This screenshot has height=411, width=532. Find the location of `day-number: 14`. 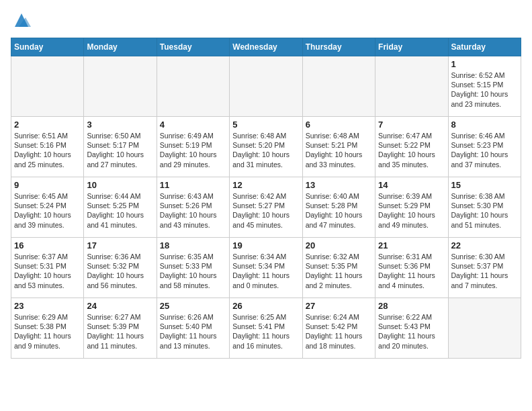

day-number: 14 is located at coordinates (411, 185).